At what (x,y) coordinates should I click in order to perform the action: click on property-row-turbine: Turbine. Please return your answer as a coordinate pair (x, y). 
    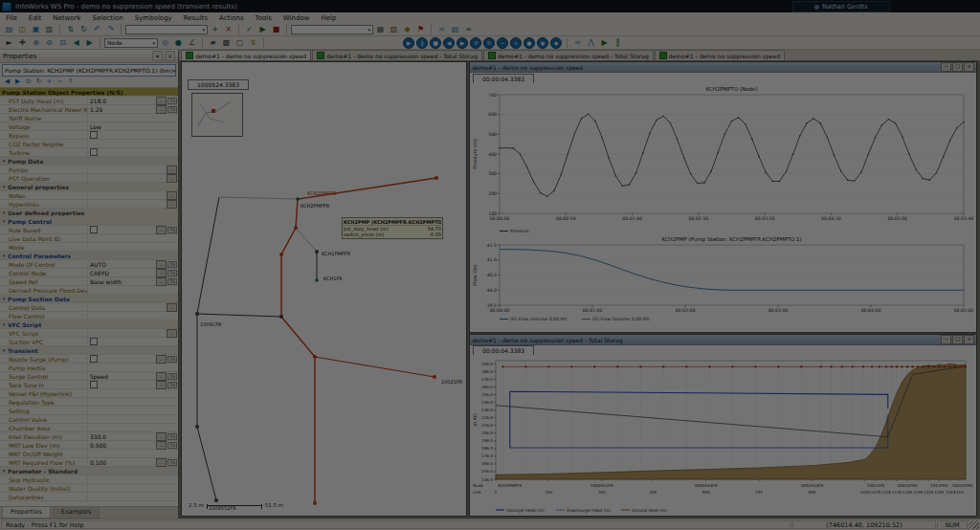
    Looking at the image, I should click on (89, 153).